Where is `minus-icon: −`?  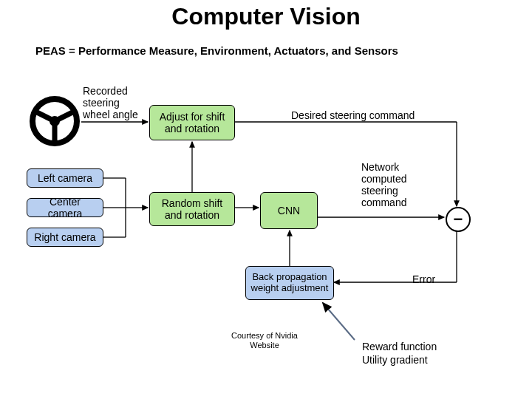
minus-icon: − is located at coordinates (458, 219).